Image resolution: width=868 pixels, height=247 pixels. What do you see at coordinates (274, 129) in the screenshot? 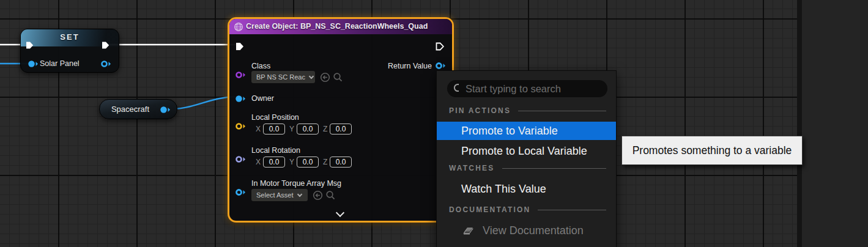
I see `position-x-field` at bounding box center [274, 129].